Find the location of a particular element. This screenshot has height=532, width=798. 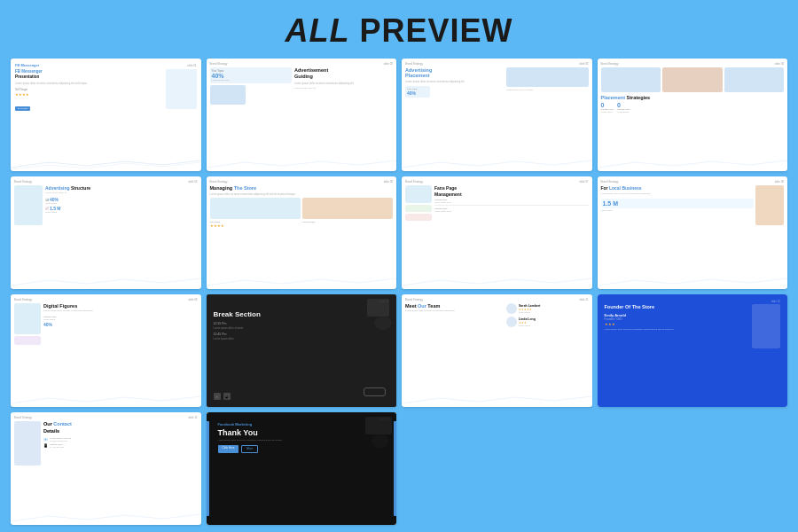

break-time1: 12:15 Pm is located at coordinates (301, 324).